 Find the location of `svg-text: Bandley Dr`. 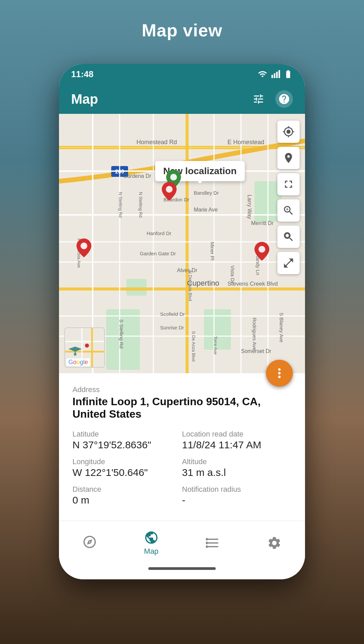

svg-text: Bandley Dr is located at coordinates (206, 193).